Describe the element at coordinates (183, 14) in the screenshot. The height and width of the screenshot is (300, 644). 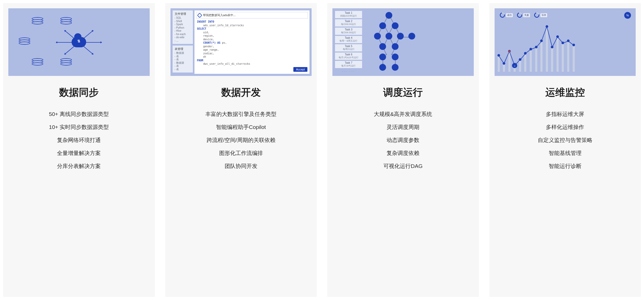
I see `panel-title: 文件管理` at that location.